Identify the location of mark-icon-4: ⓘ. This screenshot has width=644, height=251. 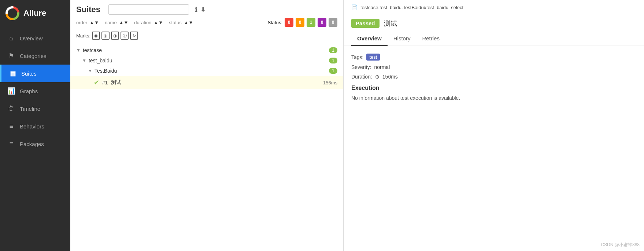
(125, 36).